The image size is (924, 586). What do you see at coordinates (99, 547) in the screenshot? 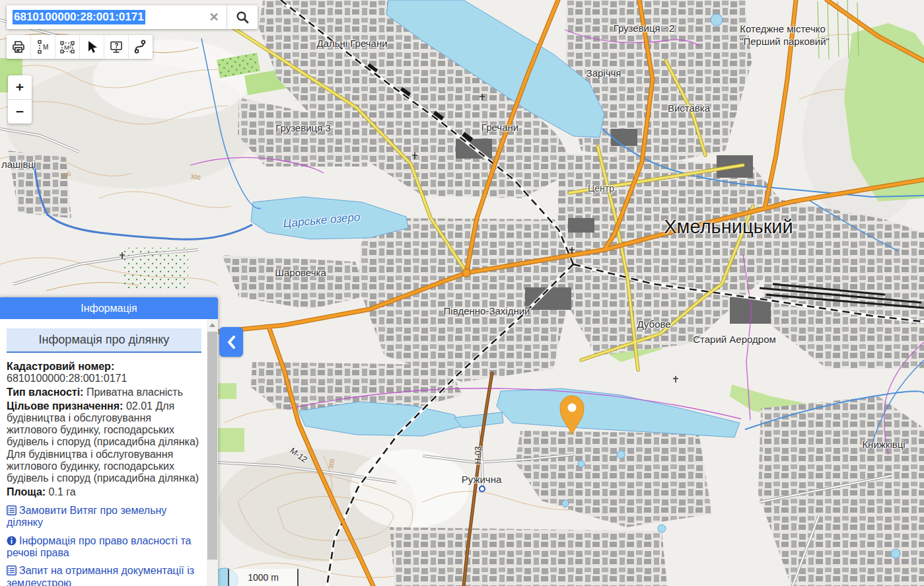
I see `ownership-info-link-text: Інформація про право власності та речові…` at bounding box center [99, 547].